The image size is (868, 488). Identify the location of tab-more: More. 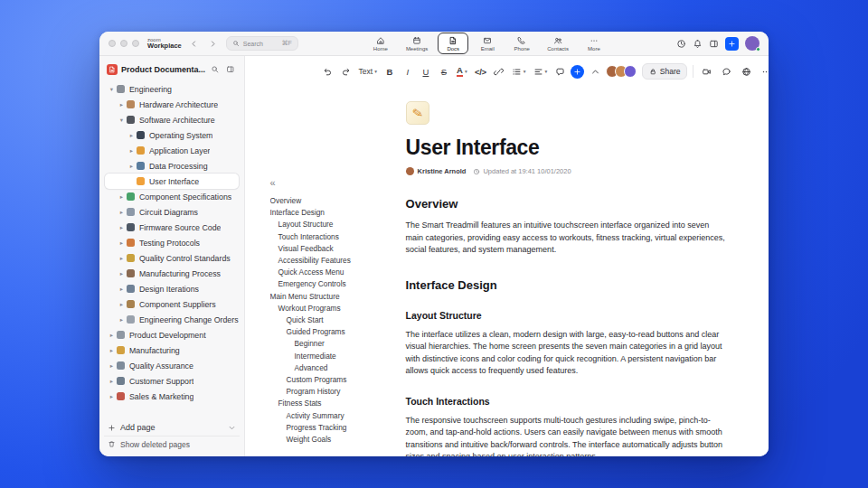
(594, 43).